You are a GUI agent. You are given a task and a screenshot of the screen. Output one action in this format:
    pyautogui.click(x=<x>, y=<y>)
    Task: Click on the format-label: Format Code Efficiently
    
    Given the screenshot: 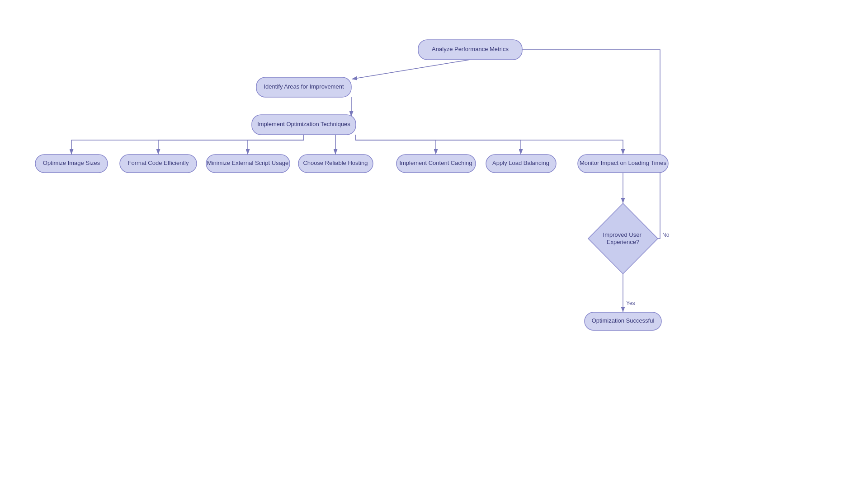 What is the action you would take?
    pyautogui.click(x=158, y=163)
    